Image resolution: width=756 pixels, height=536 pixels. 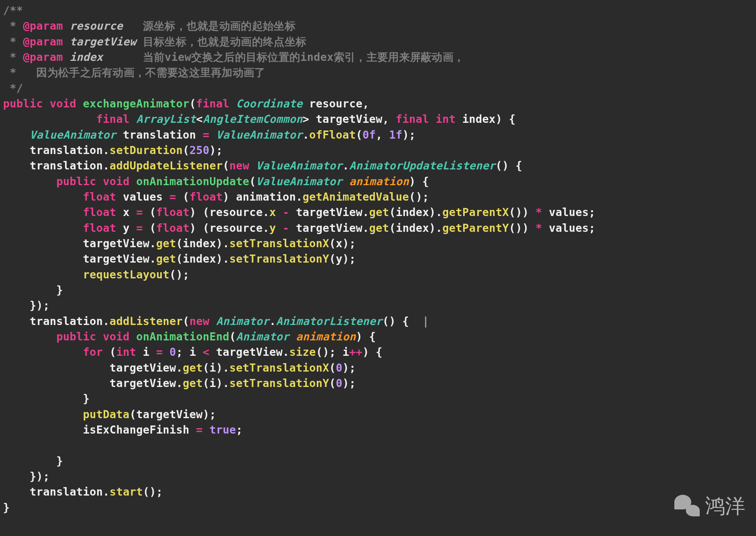 I want to click on param-desc: 源坐标，也就是动画的起始坐标, so click(x=219, y=26).